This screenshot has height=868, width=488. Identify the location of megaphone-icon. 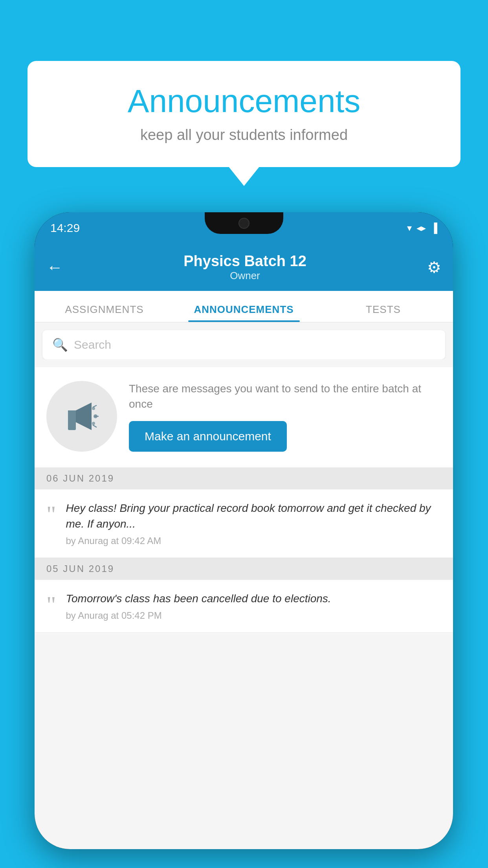
(82, 416).